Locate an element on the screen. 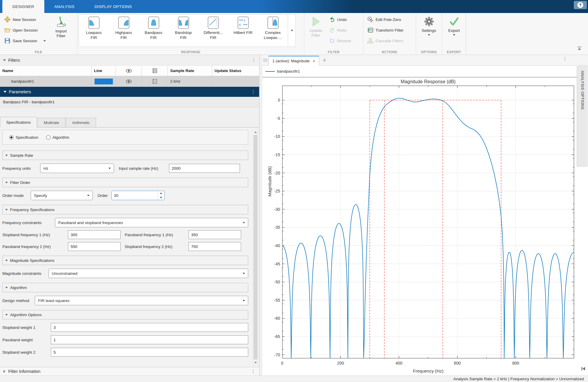 The image size is (588, 382). tab-designer: DESIGNER is located at coordinates (23, 6).